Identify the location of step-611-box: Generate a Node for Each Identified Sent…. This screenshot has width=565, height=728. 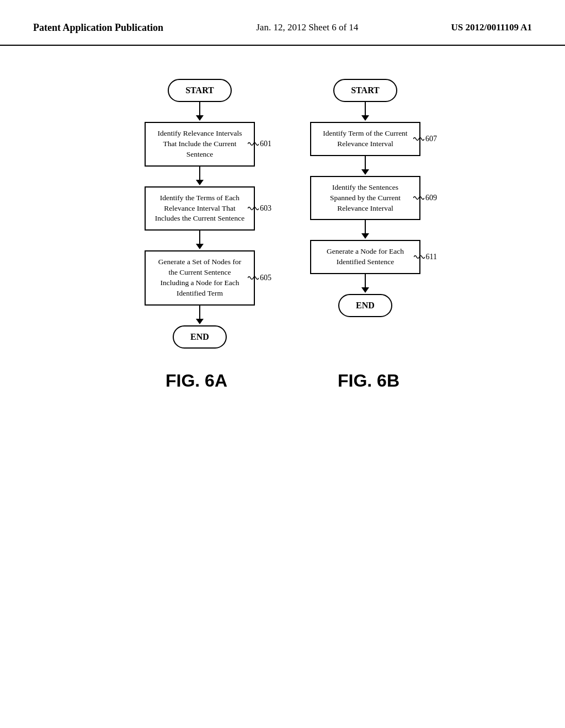
(365, 257).